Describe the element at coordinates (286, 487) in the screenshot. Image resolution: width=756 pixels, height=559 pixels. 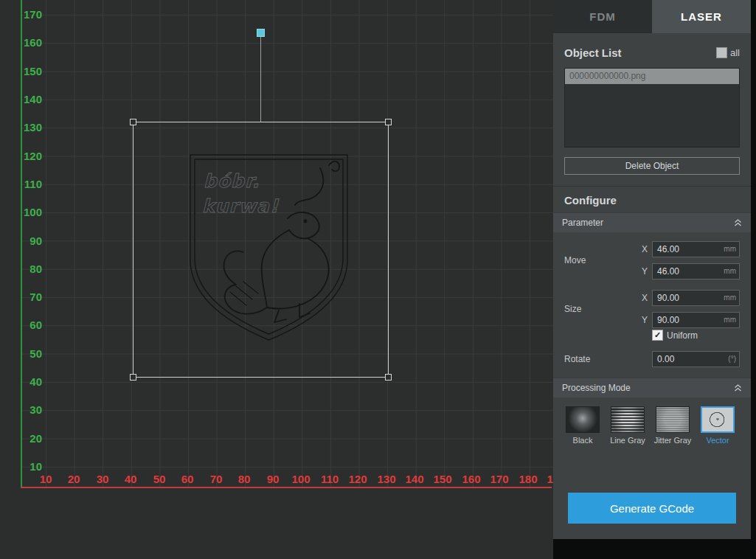
I see `x-axis-line` at that location.